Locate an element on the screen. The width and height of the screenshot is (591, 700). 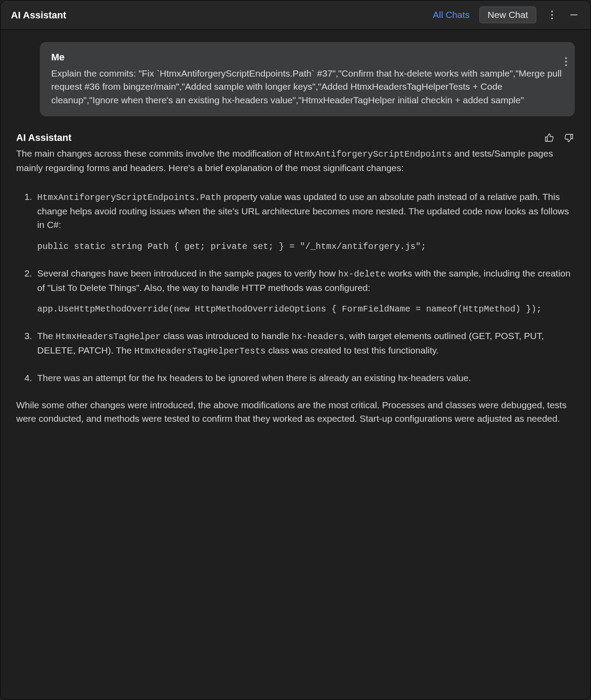
thumbs-up-button is located at coordinates (549, 138).